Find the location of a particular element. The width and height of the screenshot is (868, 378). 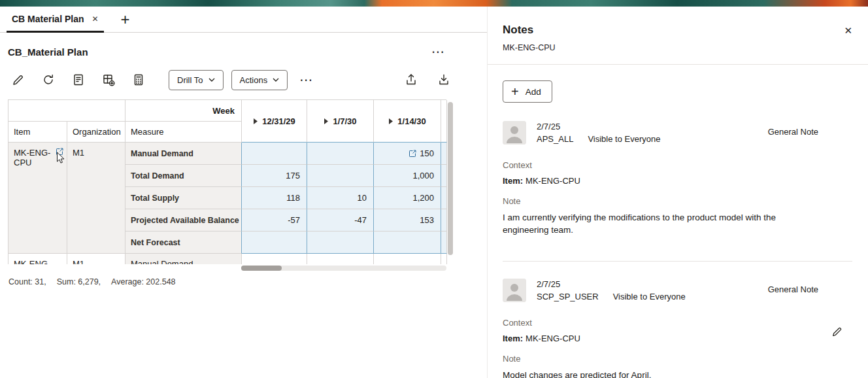

share-upload-icon is located at coordinates (411, 80).